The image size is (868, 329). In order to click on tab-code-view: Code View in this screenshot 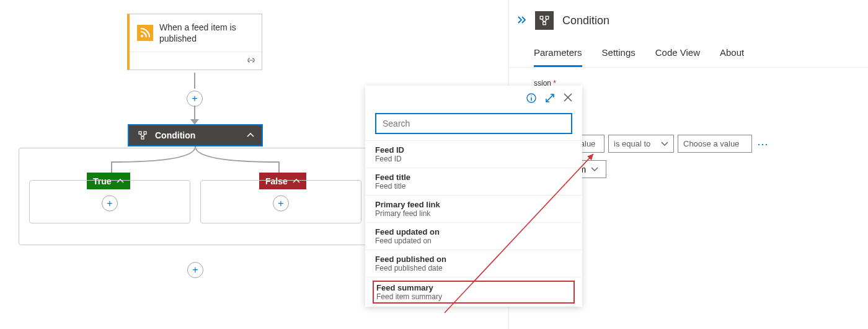, I will do `click(678, 54)`.